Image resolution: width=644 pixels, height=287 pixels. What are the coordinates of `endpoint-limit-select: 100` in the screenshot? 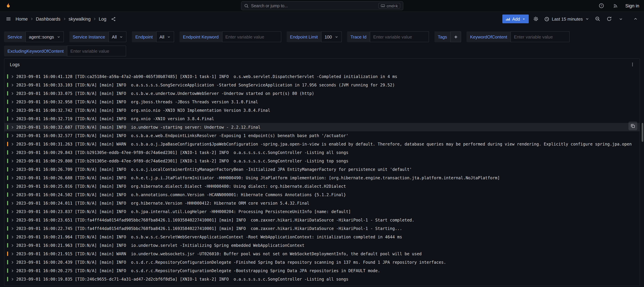 It's located at (332, 37).